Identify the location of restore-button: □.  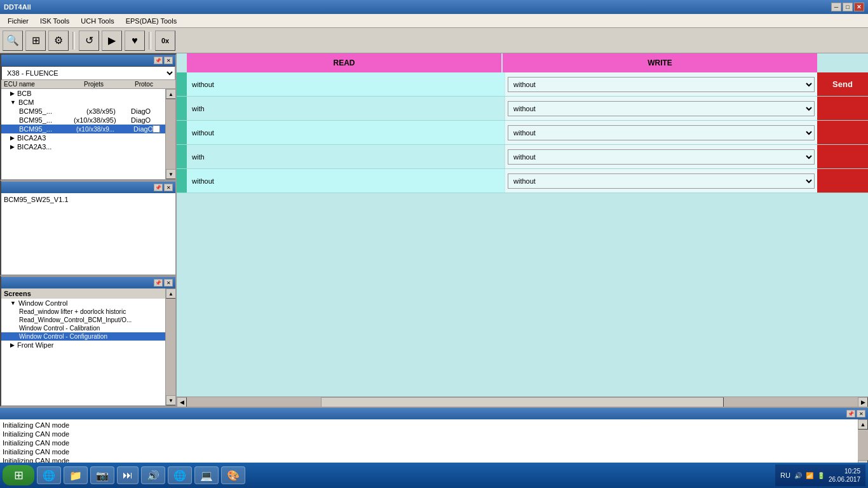
(848, 7).